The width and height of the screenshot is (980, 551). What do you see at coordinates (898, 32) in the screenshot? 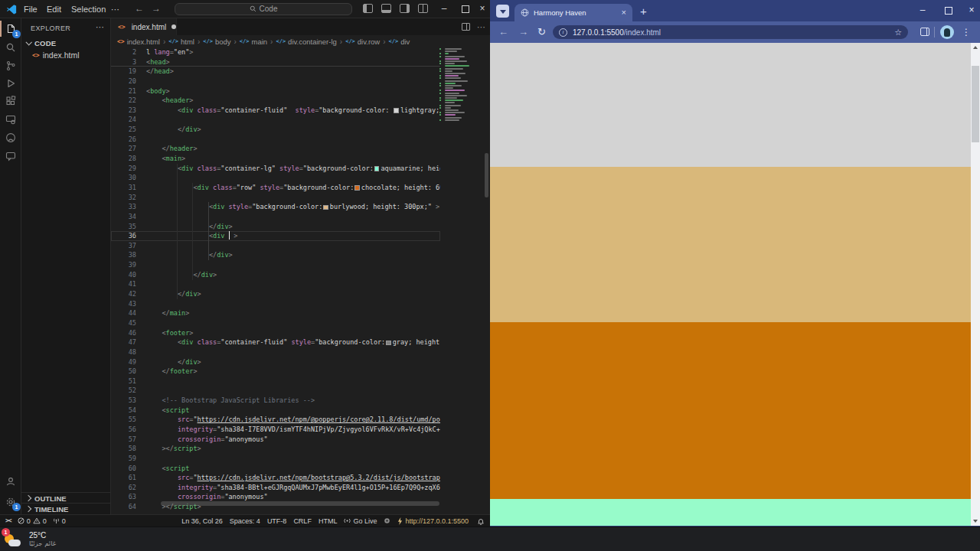
I see `bookmark-star-icon: ☆` at bounding box center [898, 32].